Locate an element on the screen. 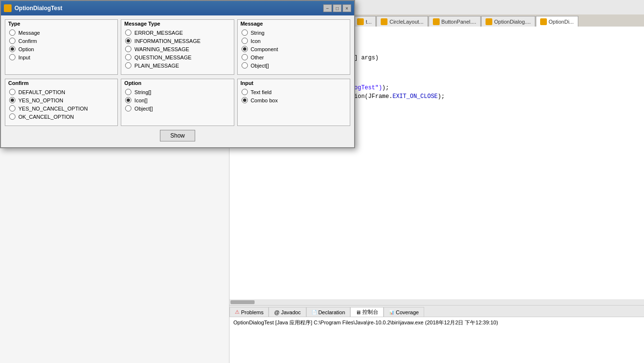  show-button-area: Show is located at coordinates (178, 137).